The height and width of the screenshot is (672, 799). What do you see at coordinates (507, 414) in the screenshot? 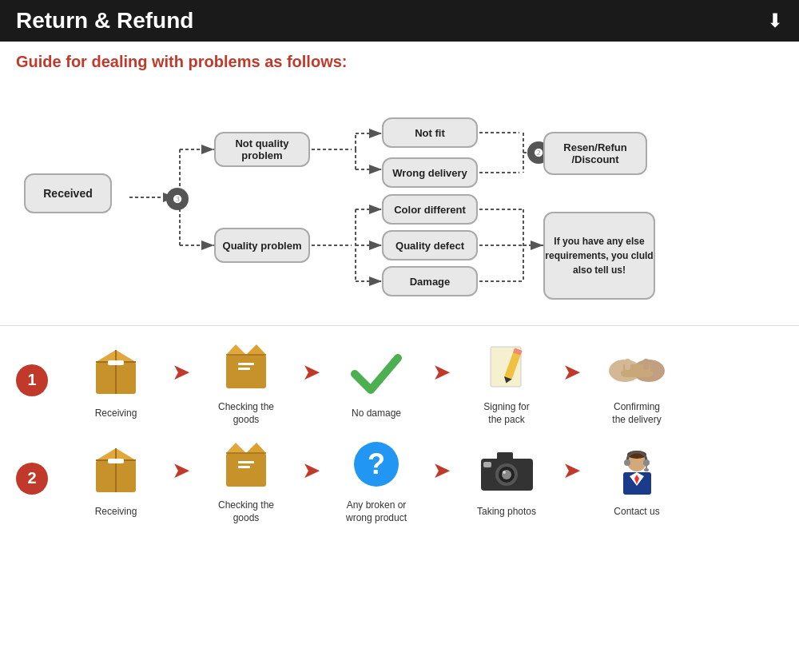
I see `step-1-signing-label: Signing forthe pack` at bounding box center [507, 414].